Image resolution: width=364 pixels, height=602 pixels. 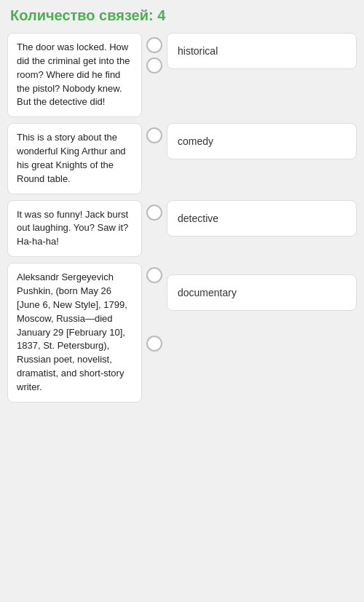 I want to click on match-row-2: This is a story about the wonderful King…, so click(x=182, y=159).